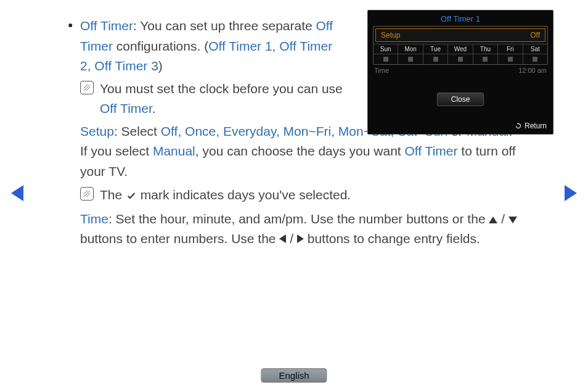 Image resolution: width=588 pixels, height=385 pixels. What do you see at coordinates (386, 49) in the screenshot?
I see `osd-day: Sun` at bounding box center [386, 49].